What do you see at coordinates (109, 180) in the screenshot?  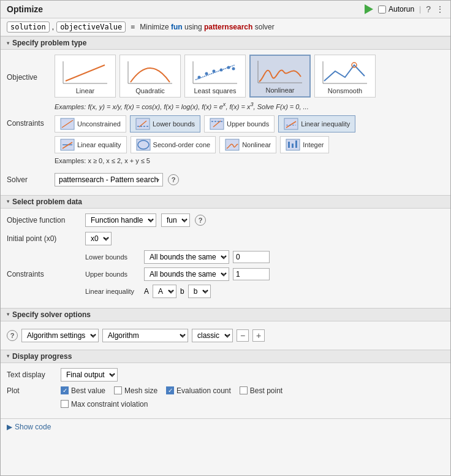 I see `solver-select-wrap: patternsearch - Pattern search` at bounding box center [109, 180].